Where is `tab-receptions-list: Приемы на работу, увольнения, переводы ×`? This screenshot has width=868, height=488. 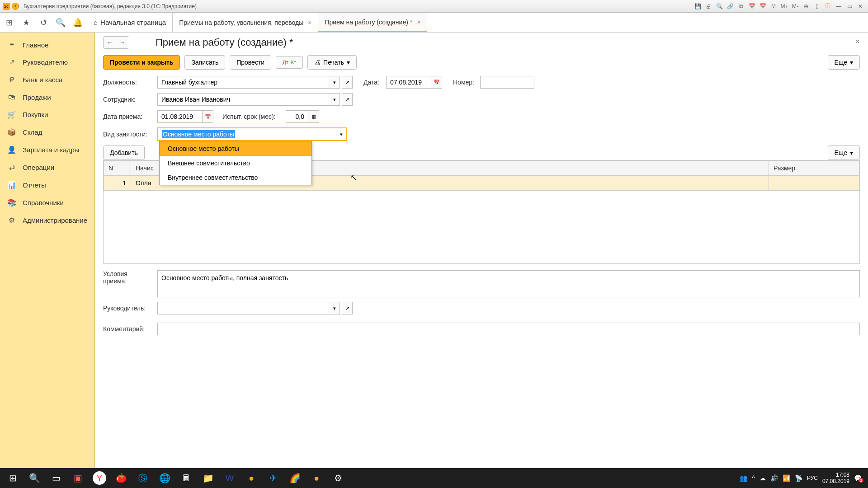 tab-receptions-list: Приемы на работу, увольнения, переводы × is located at coordinates (245, 23).